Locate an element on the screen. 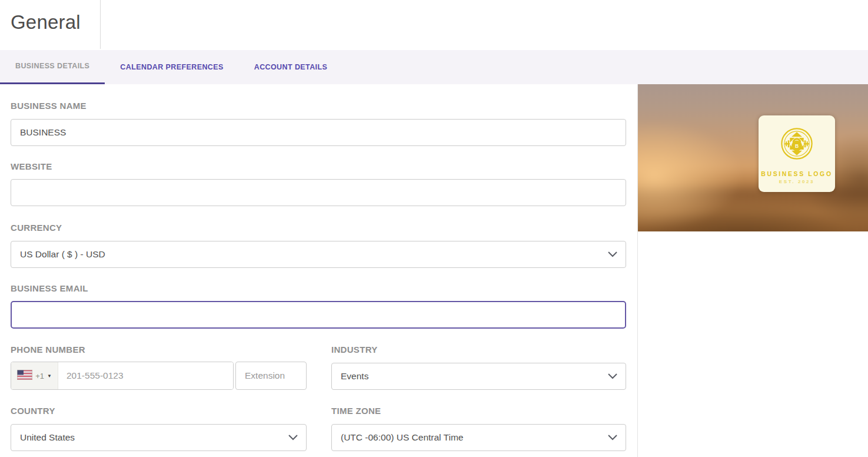  caret-down-icon: ▼ is located at coordinates (49, 376).